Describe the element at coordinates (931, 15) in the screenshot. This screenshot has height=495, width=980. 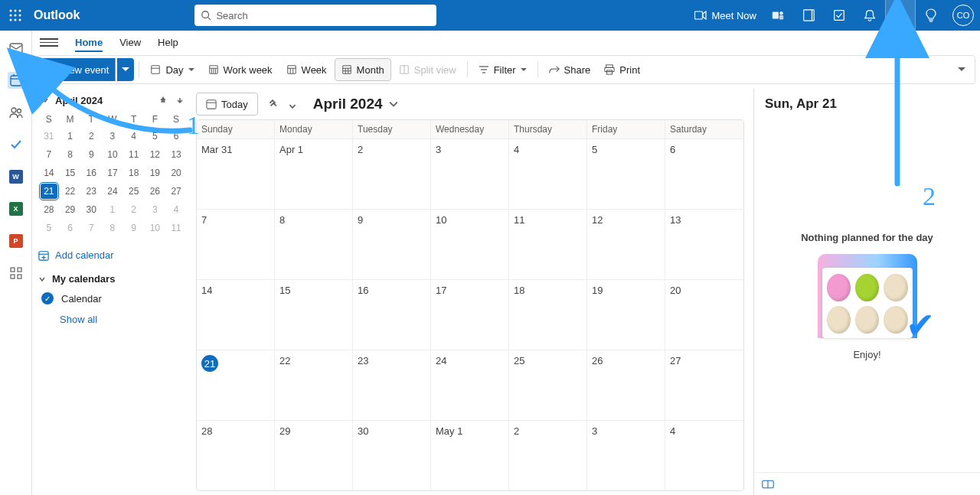
I see `tips-icon` at that location.